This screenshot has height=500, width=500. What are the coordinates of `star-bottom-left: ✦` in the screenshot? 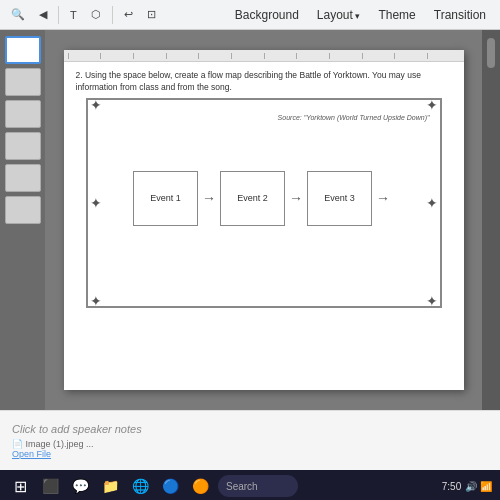 It's located at (96, 301).